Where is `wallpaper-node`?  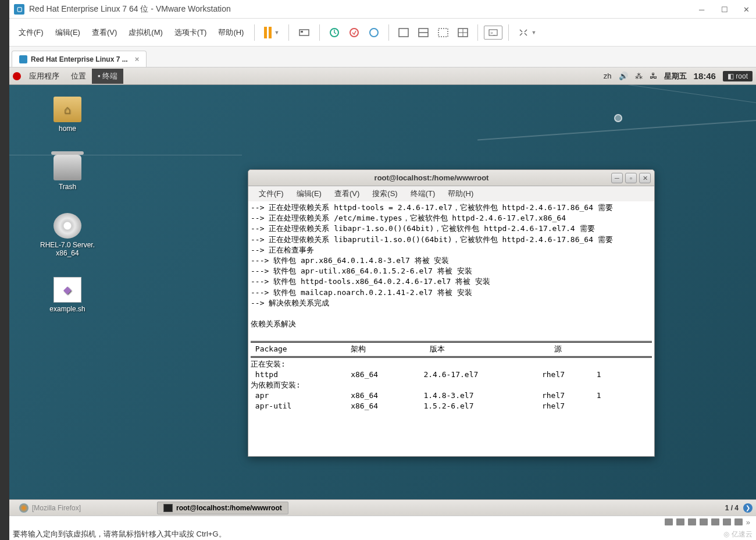
wallpaper-node is located at coordinates (618, 118).